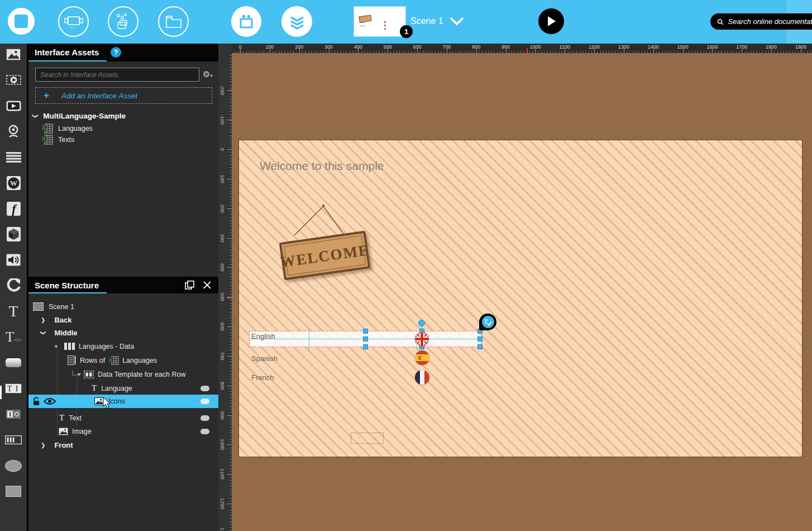 The width and height of the screenshot is (812, 531). I want to click on search-icon, so click(720, 22).